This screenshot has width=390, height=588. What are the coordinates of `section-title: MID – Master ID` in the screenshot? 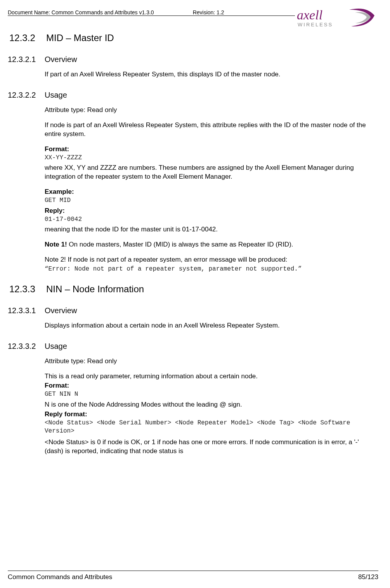 It's located at (80, 38).